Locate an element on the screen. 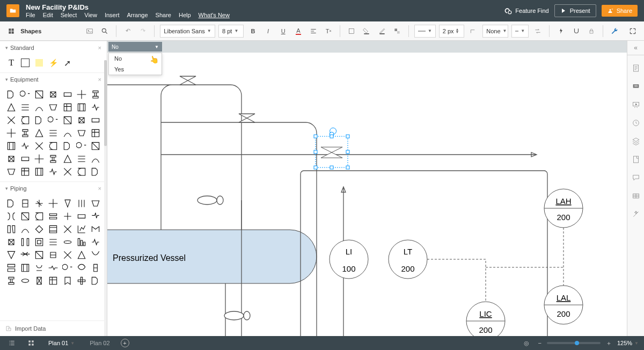  fill-none-icon is located at coordinates (352, 31).